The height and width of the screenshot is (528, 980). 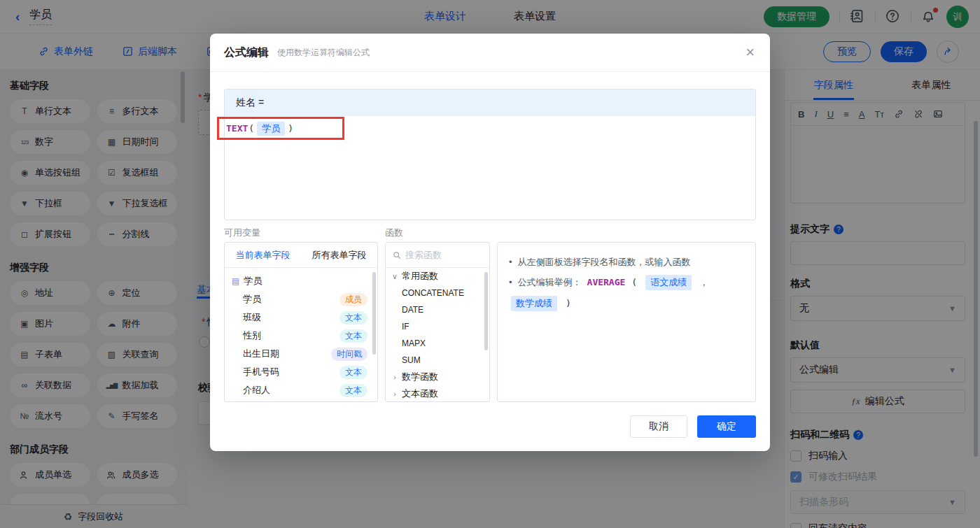 What do you see at coordinates (438, 310) in the screenshot?
I see `function-item: DATE` at bounding box center [438, 310].